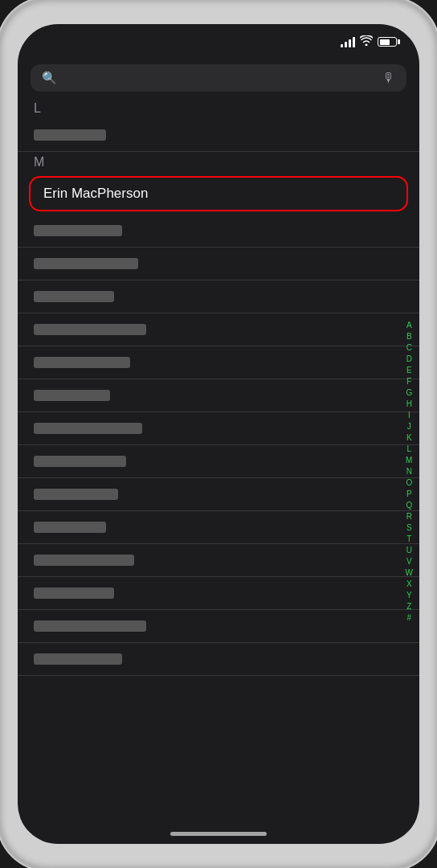 The height and width of the screenshot is (868, 437). Describe the element at coordinates (218, 194) in the screenshot. I see `contact-item: Erin MacPherson` at that location.